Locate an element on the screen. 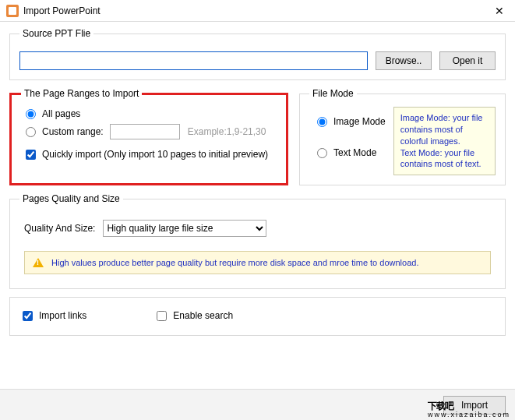 Image resolution: width=515 pixels, height=420 pixels. range-example: Example:1,9-21,30 is located at coordinates (228, 132).